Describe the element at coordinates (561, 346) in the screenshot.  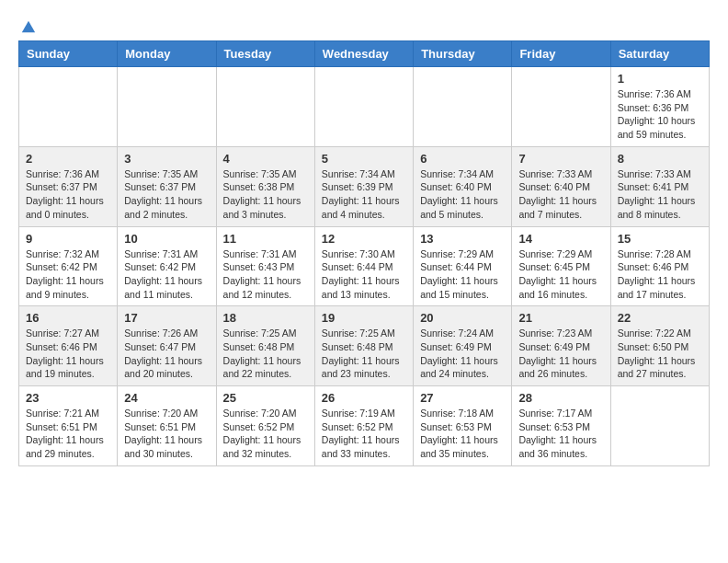
I see `calendar-cell: 21Sunrise: 7:23 AMSunset: 6:49 PMDayligh…` at that location.